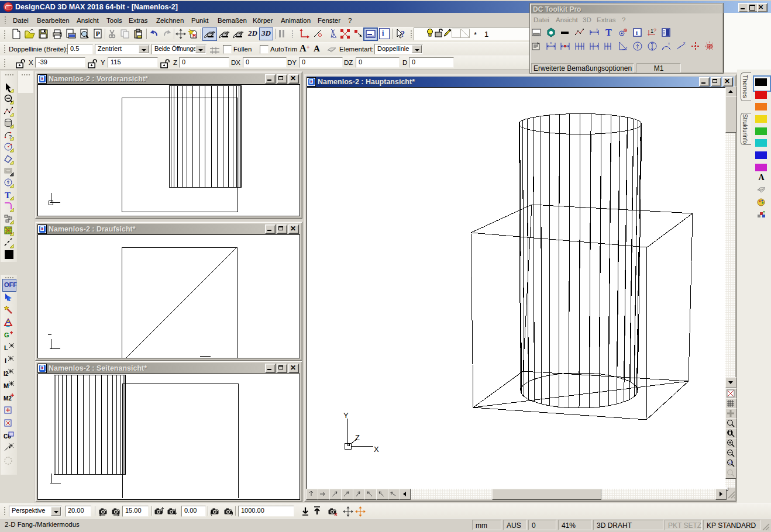 The image size is (771, 532). What do you see at coordinates (6, 374) in the screenshot?
I see `svg-text: I2` at bounding box center [6, 374].